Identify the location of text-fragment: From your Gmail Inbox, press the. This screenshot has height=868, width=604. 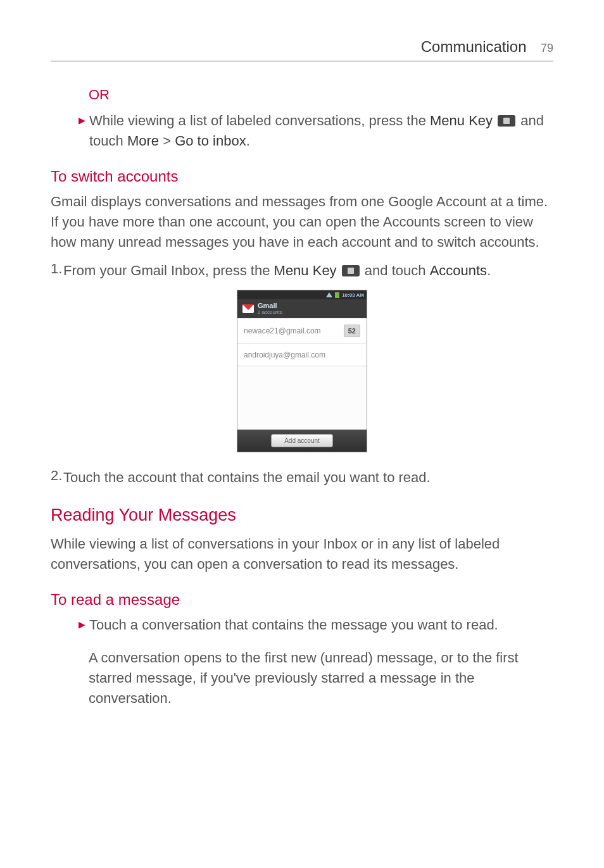
(168, 271).